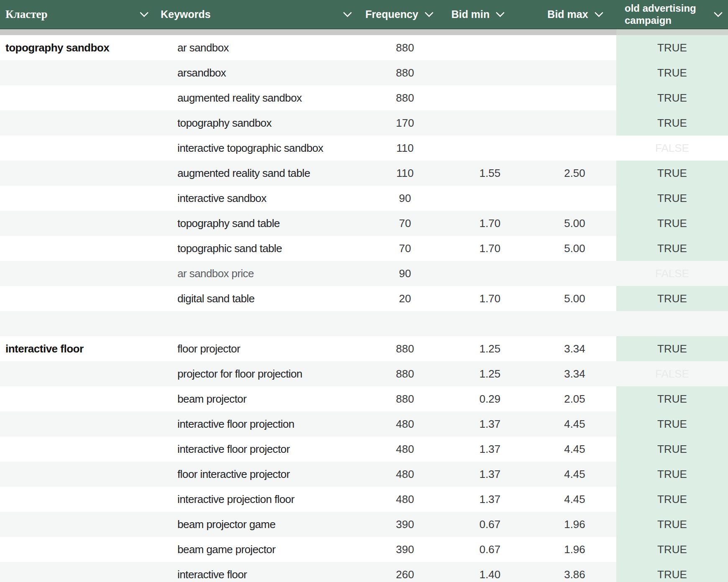  I want to click on keyword-cell: beam projector, so click(260, 399).